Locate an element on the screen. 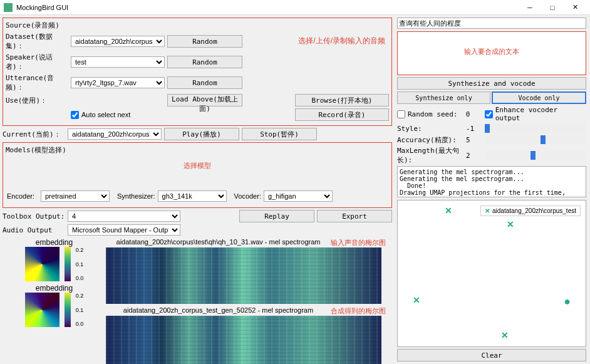 This screenshot has height=364, width=590. random-seed-value: 0 is located at coordinates (475, 114).